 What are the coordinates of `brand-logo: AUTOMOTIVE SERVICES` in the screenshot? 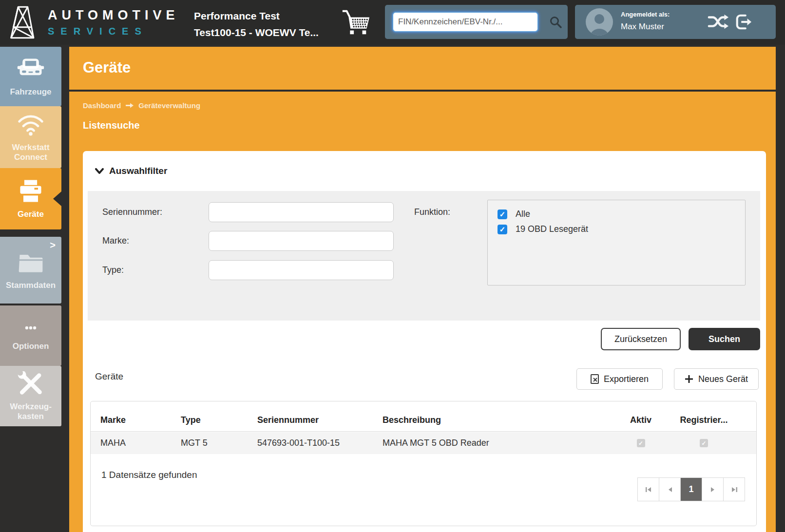 It's located at (92, 22).